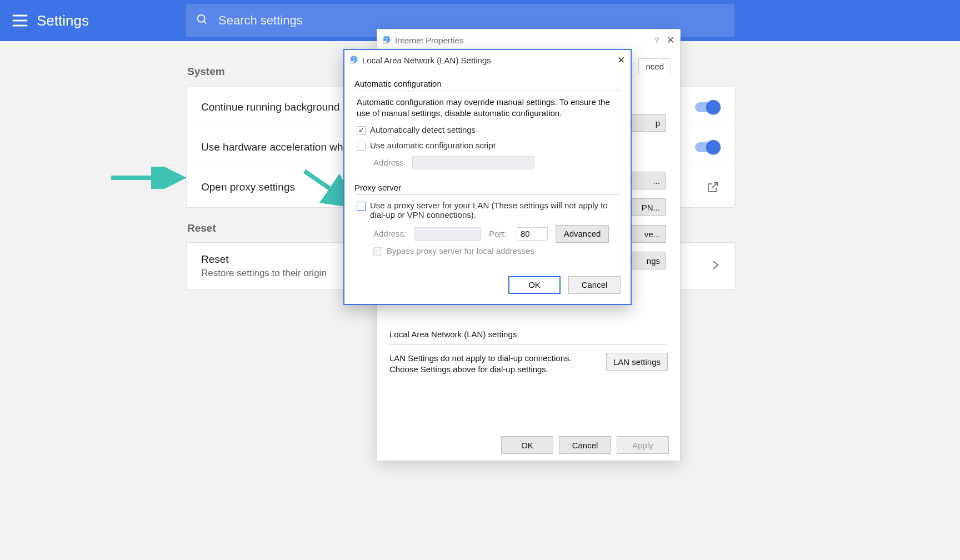 Image resolution: width=960 pixels, height=560 pixels. I want to click on dialog-title: Local Area Network (LAN) Settings, so click(427, 60).